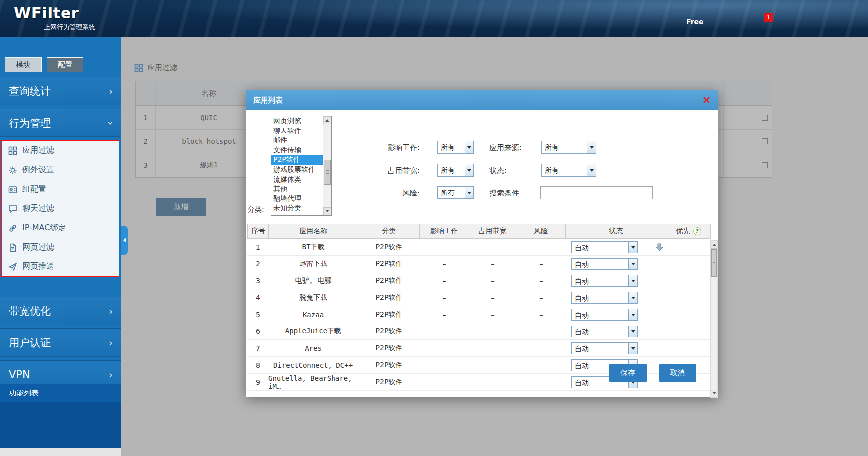 The height and width of the screenshot is (456, 868). Describe the element at coordinates (61, 243) in the screenshot. I see `sidebar: 模块 配置 查询统计 › 行为管理 › 应用过滤 例外设置 组配置` at that location.